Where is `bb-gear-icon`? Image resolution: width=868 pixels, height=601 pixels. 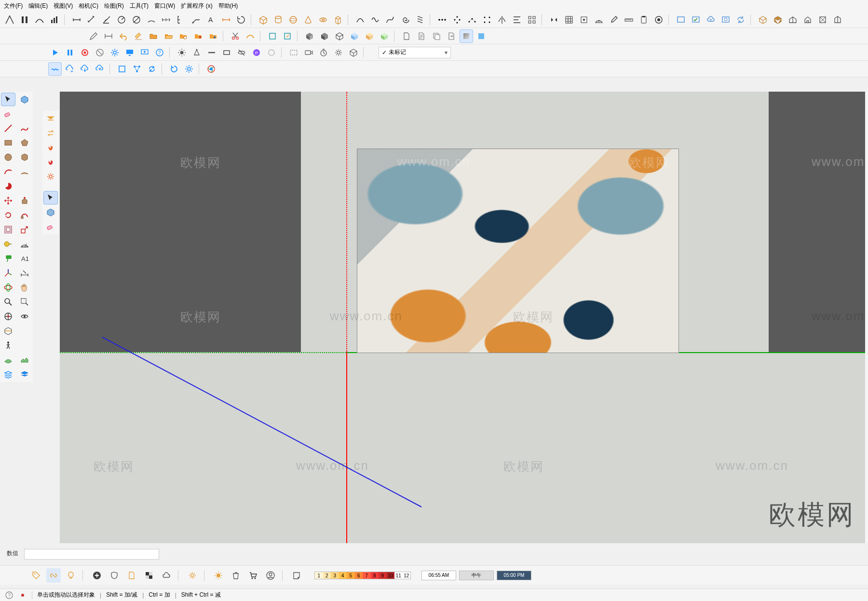
bb-gear-icon is located at coordinates (192, 575).